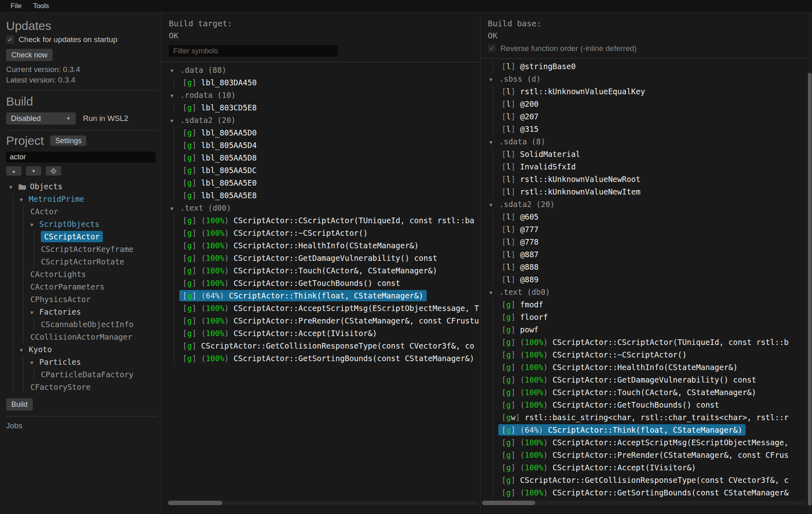  Describe the element at coordinates (82, 274) in the screenshot. I see `tree-item: CActorLights` at that location.